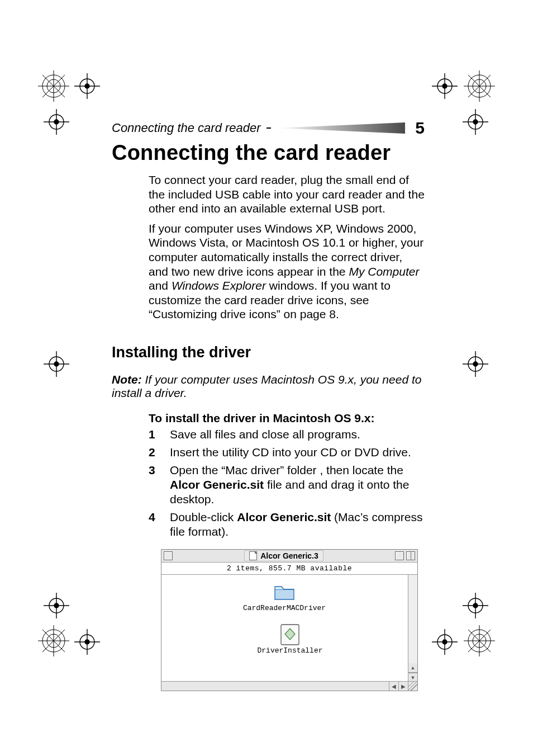 The width and height of the screenshot is (533, 756). I want to click on note-line: Note: If your computer uses Macintosh OS…, so click(268, 386).